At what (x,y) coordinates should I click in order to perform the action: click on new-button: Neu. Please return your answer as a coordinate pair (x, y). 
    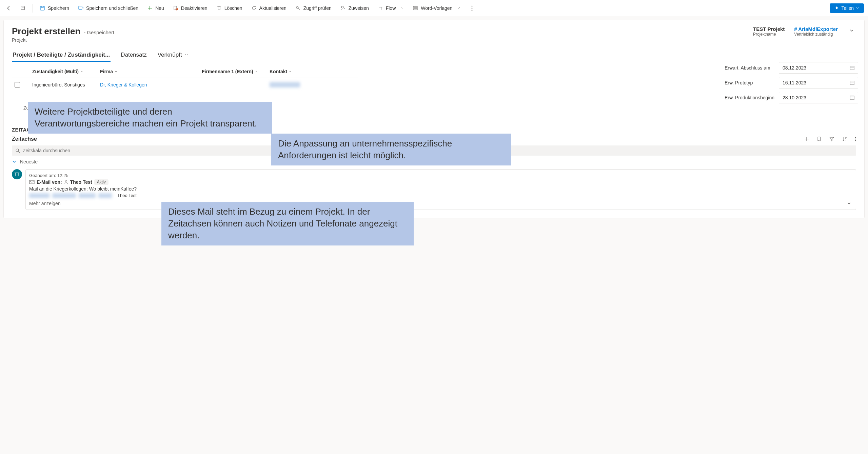
    Looking at the image, I should click on (156, 8).